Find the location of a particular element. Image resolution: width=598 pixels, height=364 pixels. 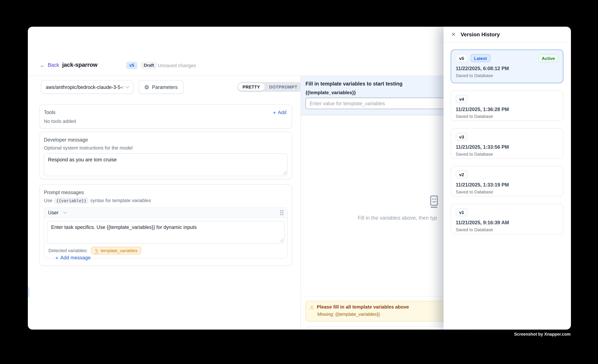

tools-title: Tools is located at coordinates (50, 112).